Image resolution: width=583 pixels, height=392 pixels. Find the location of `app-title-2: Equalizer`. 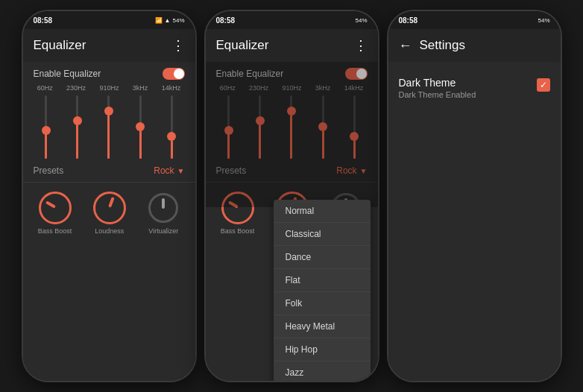

app-title-2: Equalizer is located at coordinates (285, 45).